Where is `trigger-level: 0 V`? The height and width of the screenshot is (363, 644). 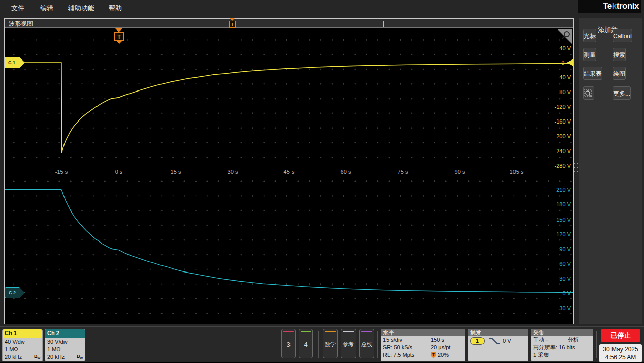 trigger-level: 0 V is located at coordinates (507, 341).